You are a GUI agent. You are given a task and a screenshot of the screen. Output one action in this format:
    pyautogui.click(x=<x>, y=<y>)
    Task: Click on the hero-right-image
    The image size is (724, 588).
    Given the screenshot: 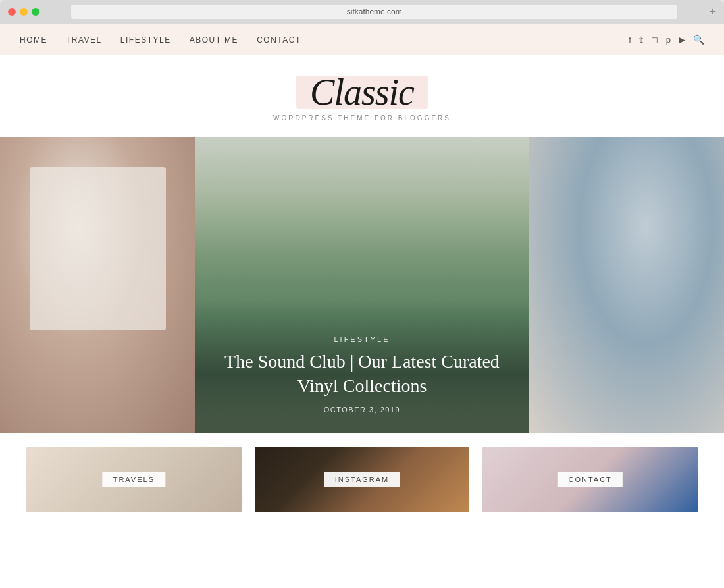 What is the action you would take?
    pyautogui.click(x=627, y=285)
    